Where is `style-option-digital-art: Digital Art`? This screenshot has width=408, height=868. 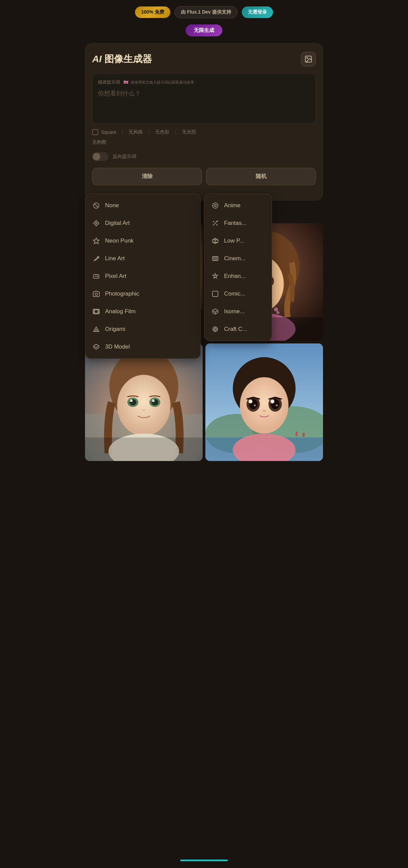 style-option-digital-art: Digital Art is located at coordinates (143, 223).